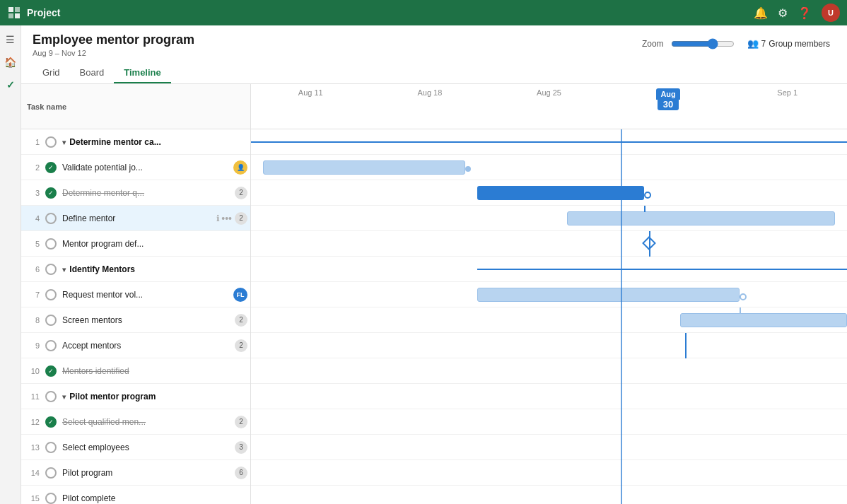 The height and width of the screenshot is (504, 847). Describe the element at coordinates (240, 295) in the screenshot. I see `task-avatar: FL` at that location.